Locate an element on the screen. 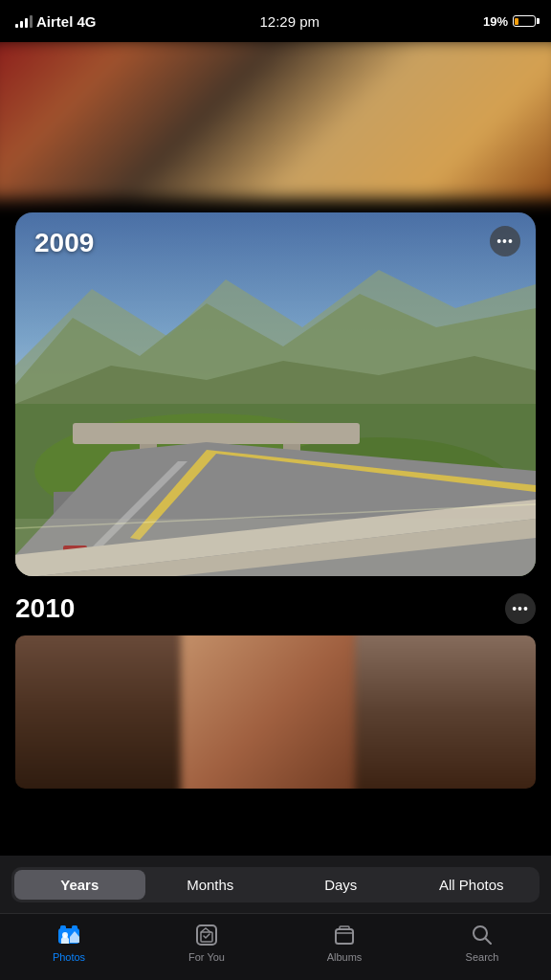  for-you-icon is located at coordinates (207, 935).